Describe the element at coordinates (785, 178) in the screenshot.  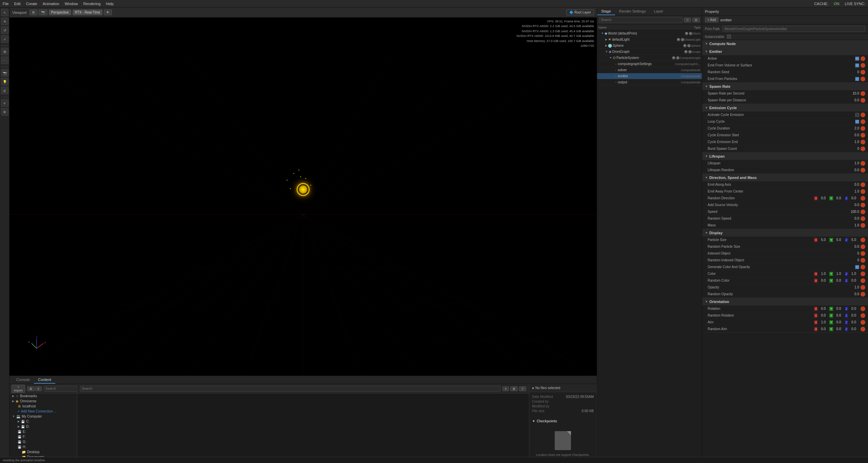
I see `dir-speed-mass-header: ▼ Direction, Speed and Mass` at that location.